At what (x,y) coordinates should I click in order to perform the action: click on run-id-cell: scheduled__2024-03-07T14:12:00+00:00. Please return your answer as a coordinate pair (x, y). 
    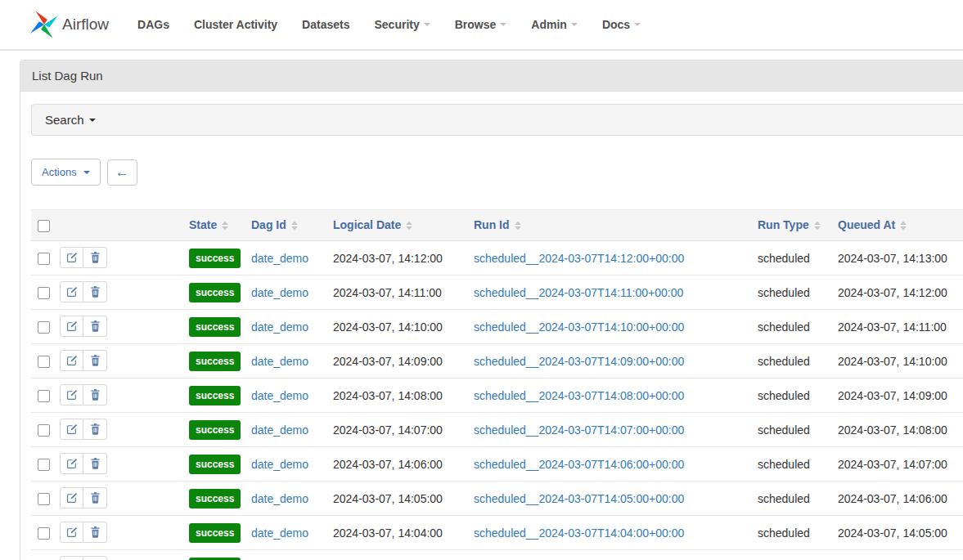
    Looking at the image, I should click on (609, 258).